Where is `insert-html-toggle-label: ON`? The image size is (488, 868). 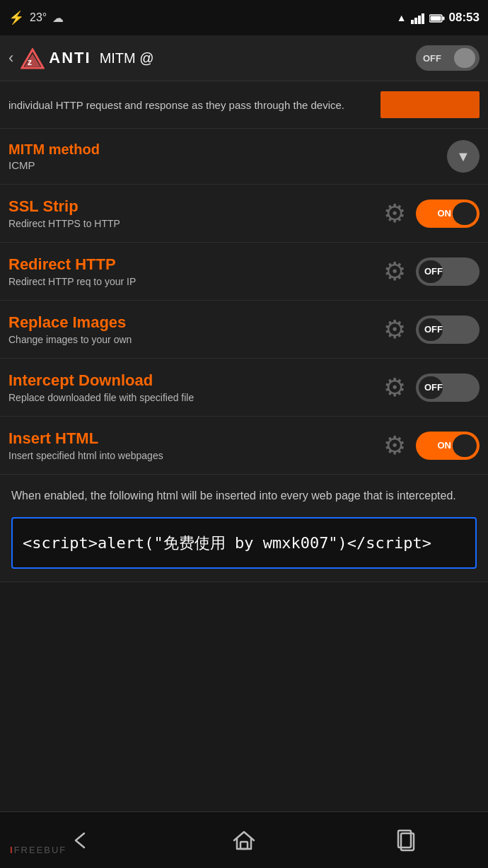
insert-html-toggle-label: ON is located at coordinates (445, 446).